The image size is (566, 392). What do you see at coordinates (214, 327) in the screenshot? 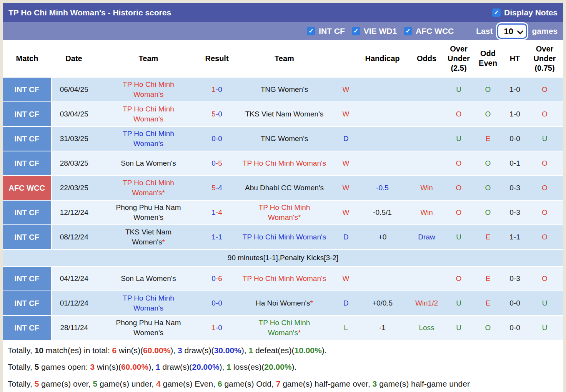
I see `result-segment: 1` at bounding box center [214, 327].